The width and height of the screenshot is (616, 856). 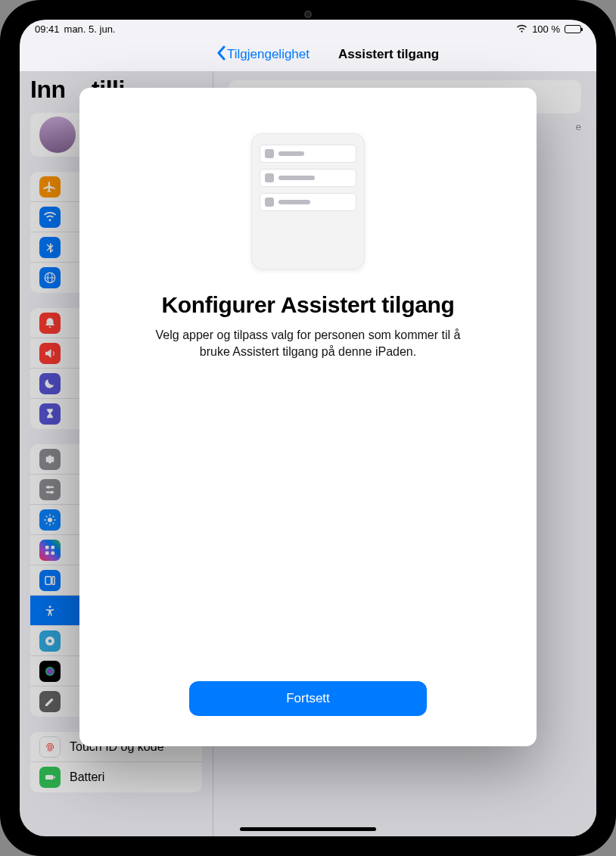 What do you see at coordinates (90, 29) in the screenshot?
I see `status-date: man. 5. jun.` at bounding box center [90, 29].